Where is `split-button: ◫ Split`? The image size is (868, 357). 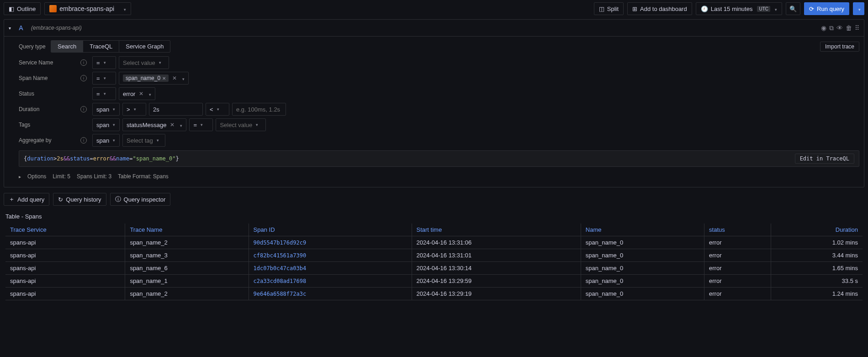
split-button: ◫ Split is located at coordinates (609, 9).